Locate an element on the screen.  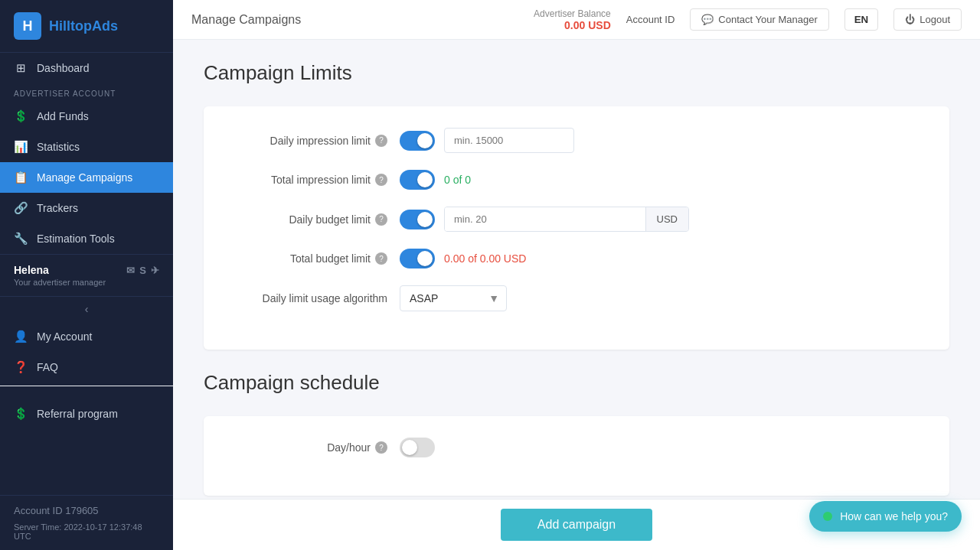
my-account-icon: 👤 is located at coordinates (21, 337).